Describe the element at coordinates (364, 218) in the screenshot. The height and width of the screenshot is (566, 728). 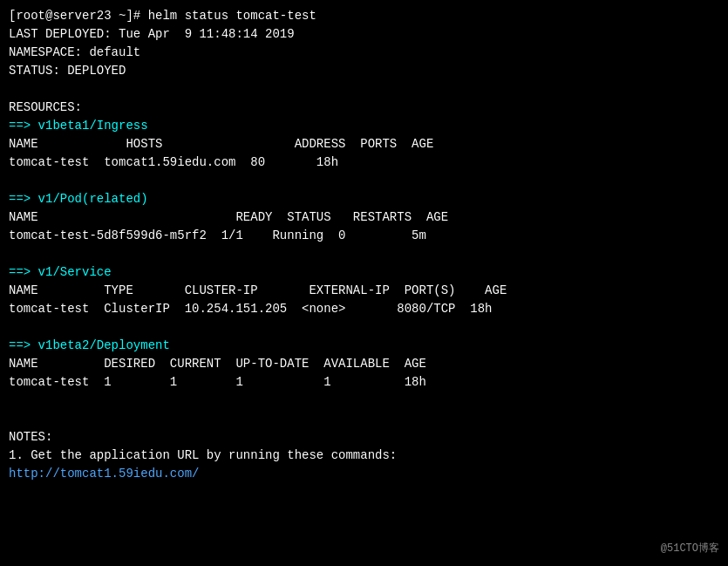
I see `pod-column-header: NAME READY STATUS RESTARTS AGE` at that location.